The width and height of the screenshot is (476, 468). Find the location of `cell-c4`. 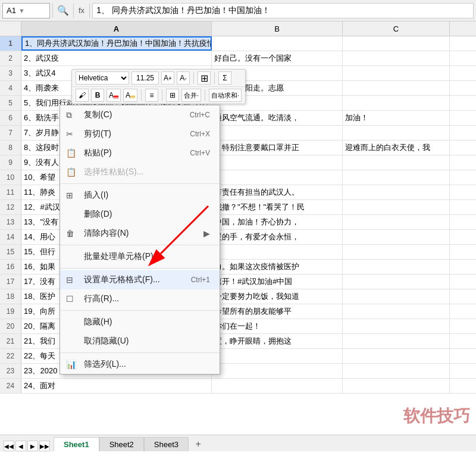

cell-c4 is located at coordinates (396, 88).